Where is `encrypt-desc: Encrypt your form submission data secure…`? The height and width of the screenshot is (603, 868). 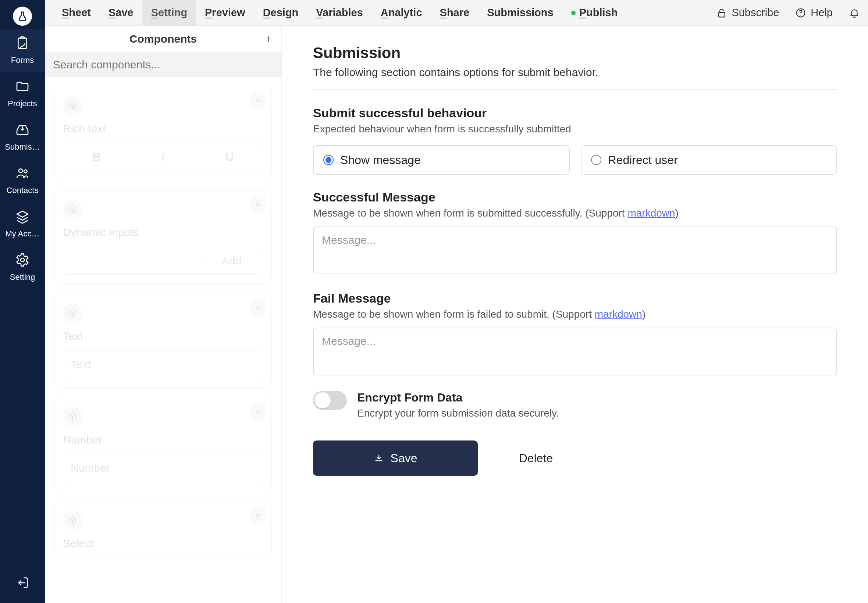
encrypt-desc: Encrypt your form submission data secure… is located at coordinates (458, 413).